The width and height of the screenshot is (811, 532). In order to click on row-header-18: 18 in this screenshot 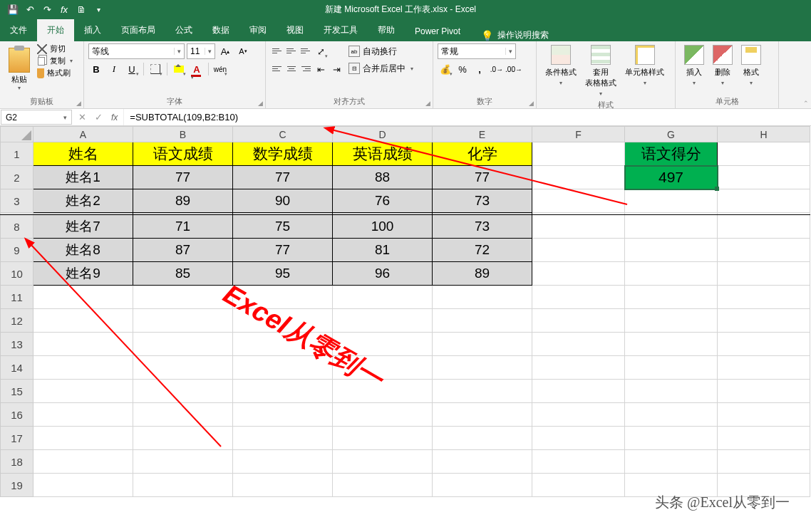, I will do `click(17, 461)`.